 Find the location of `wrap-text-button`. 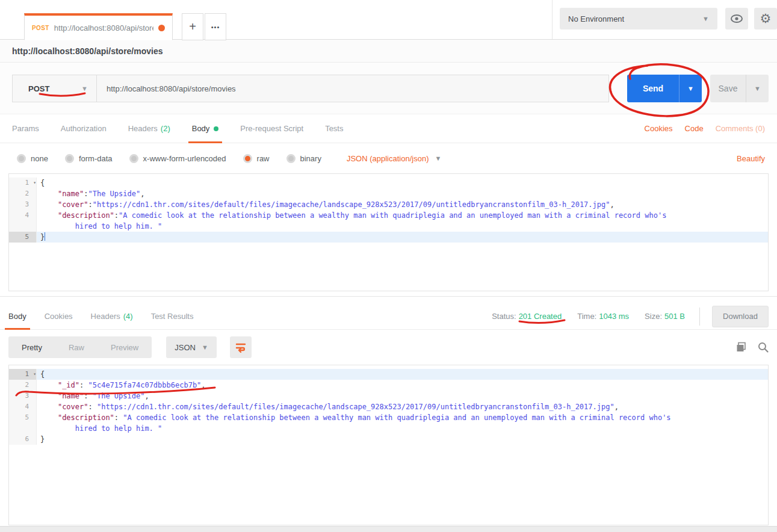

wrap-text-button is located at coordinates (241, 347).